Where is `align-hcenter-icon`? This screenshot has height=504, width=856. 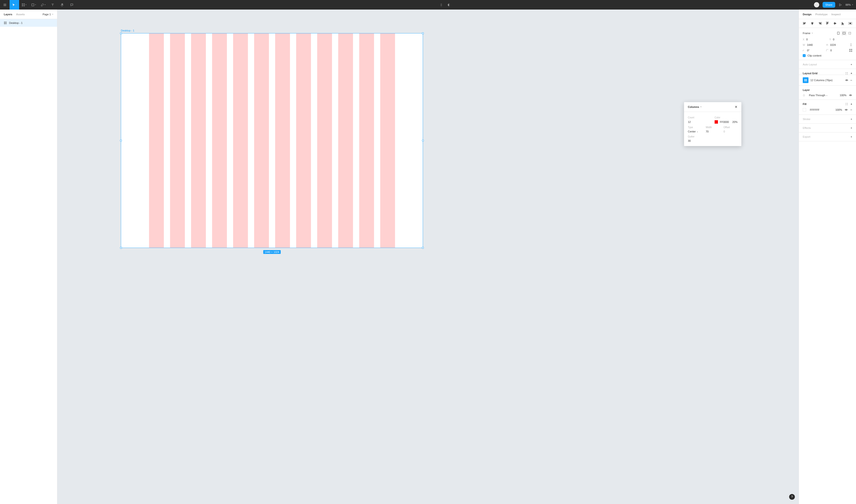 align-hcenter-icon is located at coordinates (812, 23).